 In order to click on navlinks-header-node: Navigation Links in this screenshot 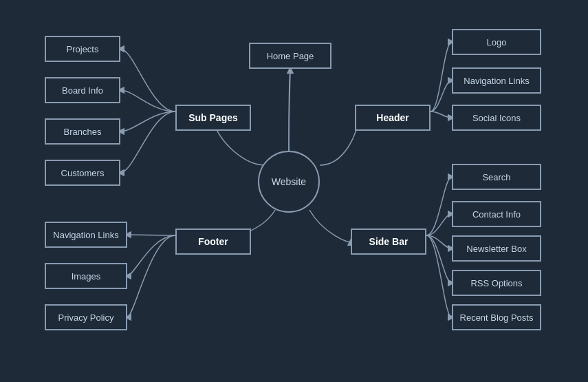, I will do `click(497, 81)`.